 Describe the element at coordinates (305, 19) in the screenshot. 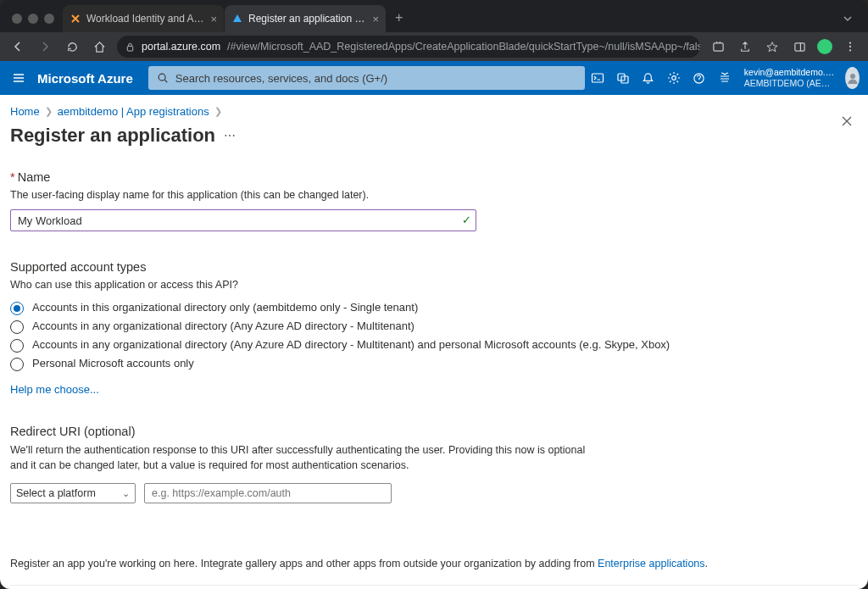

I see `browser-tab: Register an application - Micro ×` at that location.